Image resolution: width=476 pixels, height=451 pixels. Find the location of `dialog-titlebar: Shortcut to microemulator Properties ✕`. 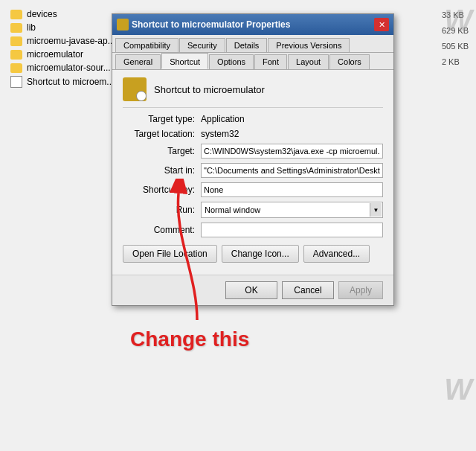

dialog-titlebar: Shortcut to microemulator Properties ✕ is located at coordinates (253, 25).